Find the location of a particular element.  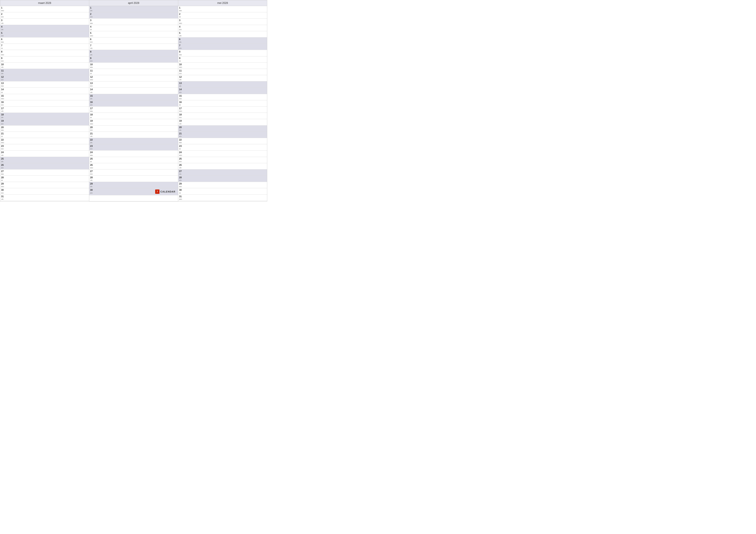

day-number-2-24: 25 is located at coordinates (181, 159).